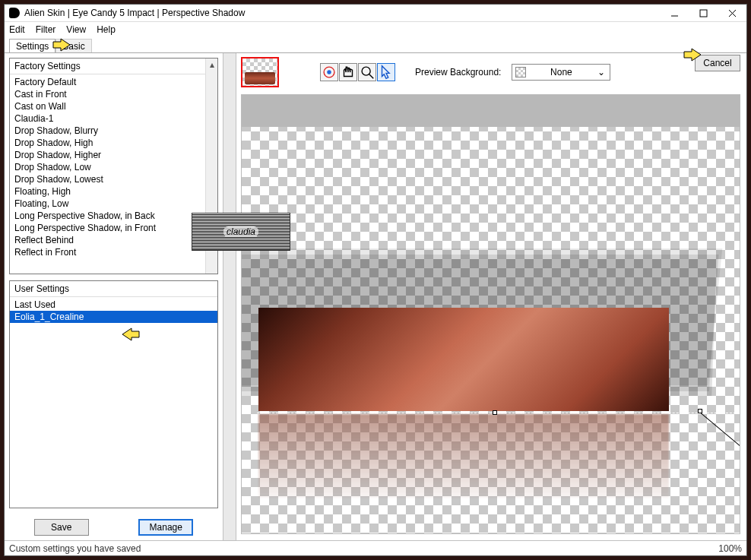  What do you see at coordinates (464, 359) in the screenshot?
I see `subject-image` at bounding box center [464, 359].